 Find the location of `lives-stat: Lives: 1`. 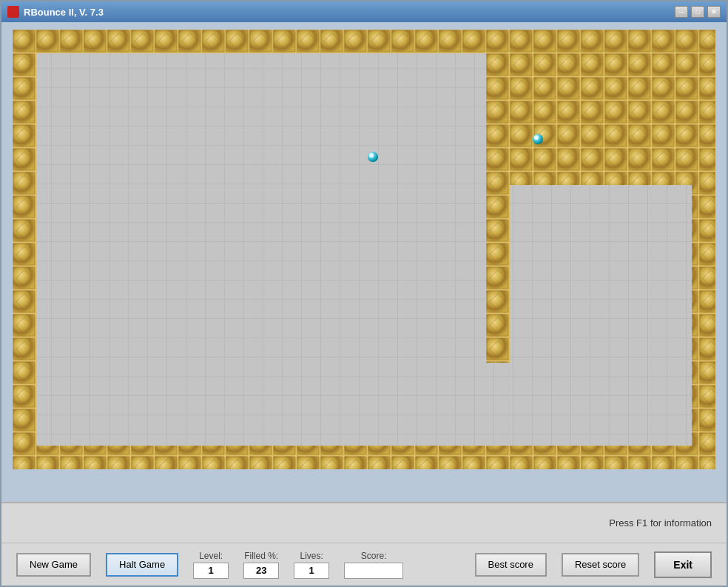

lives-stat: Lives: 1 is located at coordinates (311, 565).